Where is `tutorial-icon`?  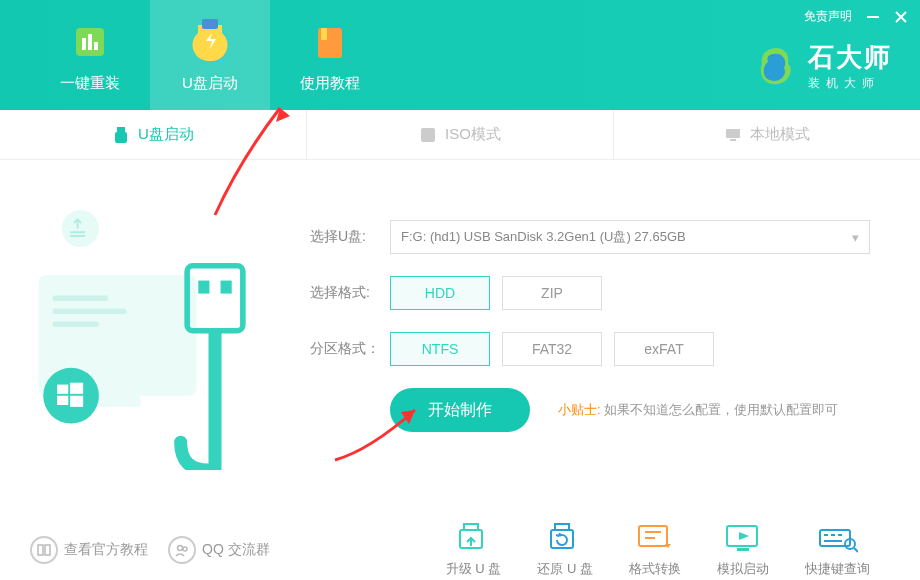 tutorial-icon is located at coordinates (330, 42).